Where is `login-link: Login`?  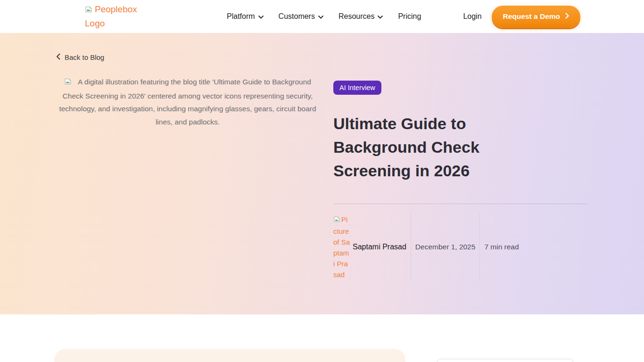
login-link: Login is located at coordinates (472, 16).